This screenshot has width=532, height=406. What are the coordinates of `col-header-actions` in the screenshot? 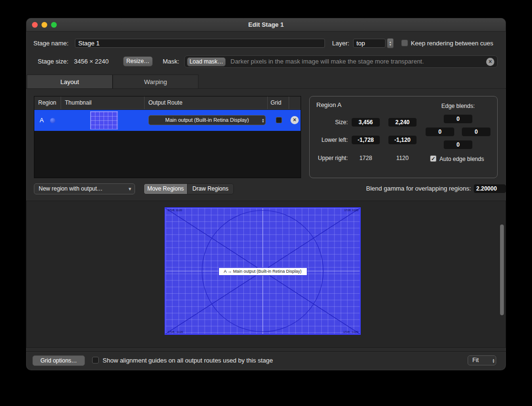 It's located at (295, 103).